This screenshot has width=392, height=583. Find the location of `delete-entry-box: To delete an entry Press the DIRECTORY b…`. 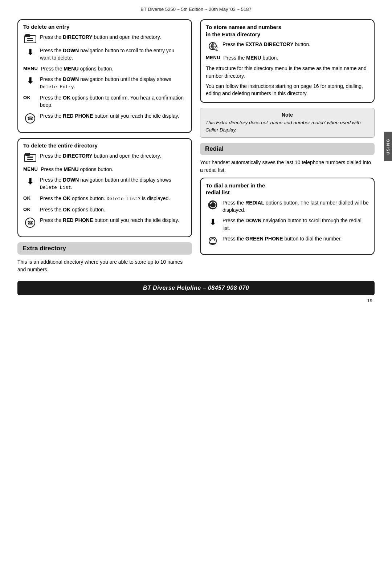

delete-entry-box: To delete an entry Press the DIRECTORY b… is located at coordinates (105, 76).